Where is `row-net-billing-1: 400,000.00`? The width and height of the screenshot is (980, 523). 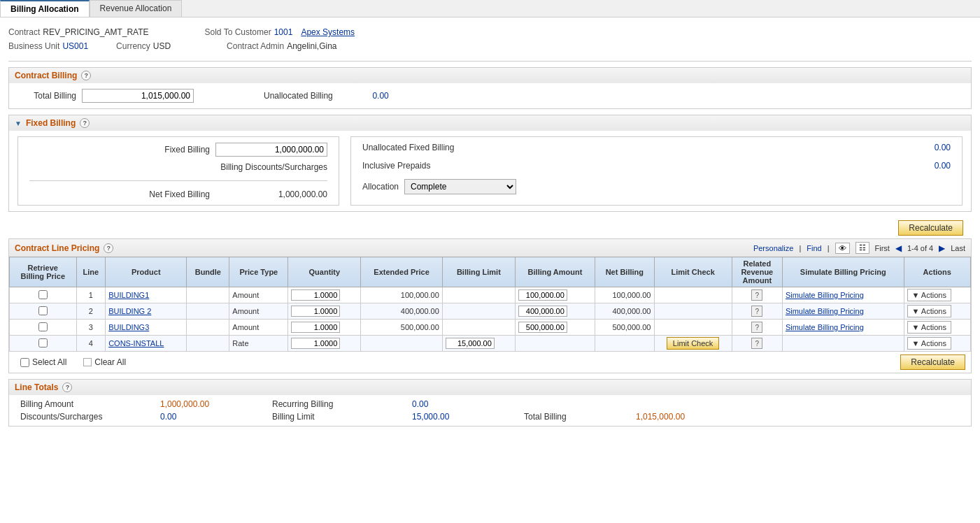 row-net-billing-1: 400,000.00 is located at coordinates (625, 312).